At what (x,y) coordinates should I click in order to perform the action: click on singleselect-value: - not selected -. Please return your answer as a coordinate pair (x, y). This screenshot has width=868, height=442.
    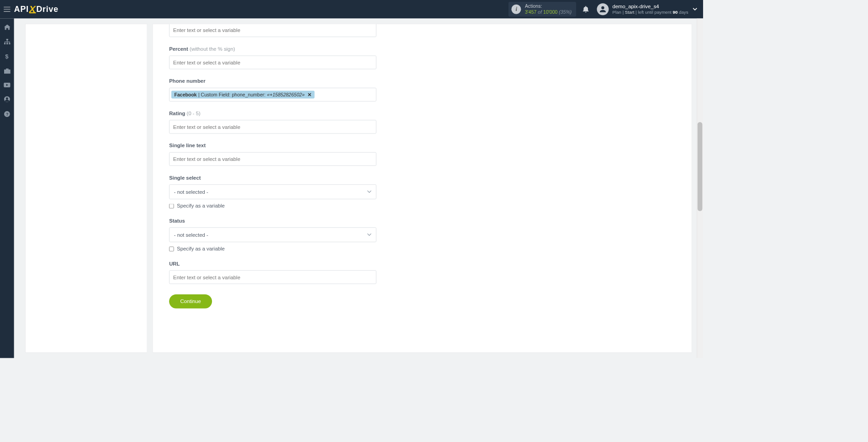
    Looking at the image, I should click on (191, 192).